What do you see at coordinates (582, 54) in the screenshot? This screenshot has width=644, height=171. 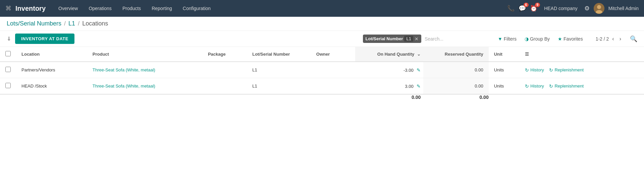 I see `col-header-actions: ☰` at bounding box center [582, 54].